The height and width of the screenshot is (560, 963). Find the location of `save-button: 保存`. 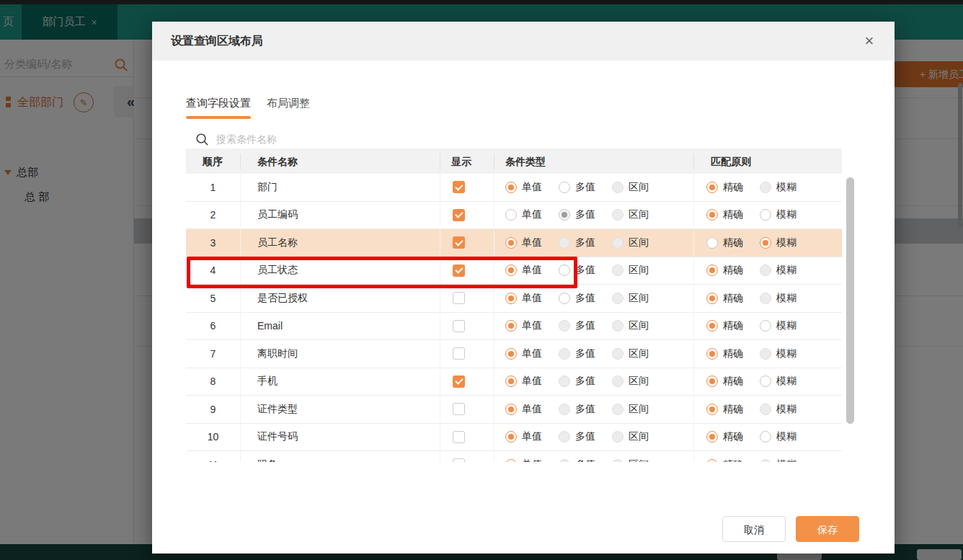

save-button: 保存 is located at coordinates (827, 529).